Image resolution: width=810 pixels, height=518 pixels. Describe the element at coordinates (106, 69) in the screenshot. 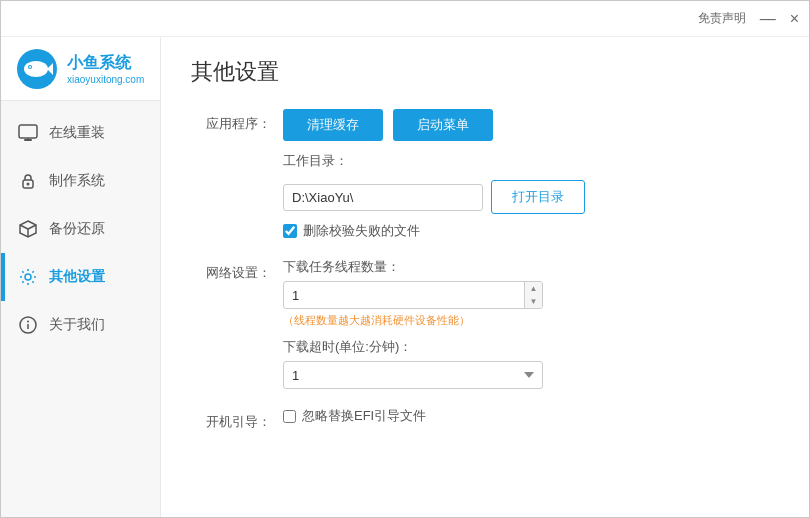

I see `logo-text: 小鱼系统 xiaoyuxitong.com` at that location.